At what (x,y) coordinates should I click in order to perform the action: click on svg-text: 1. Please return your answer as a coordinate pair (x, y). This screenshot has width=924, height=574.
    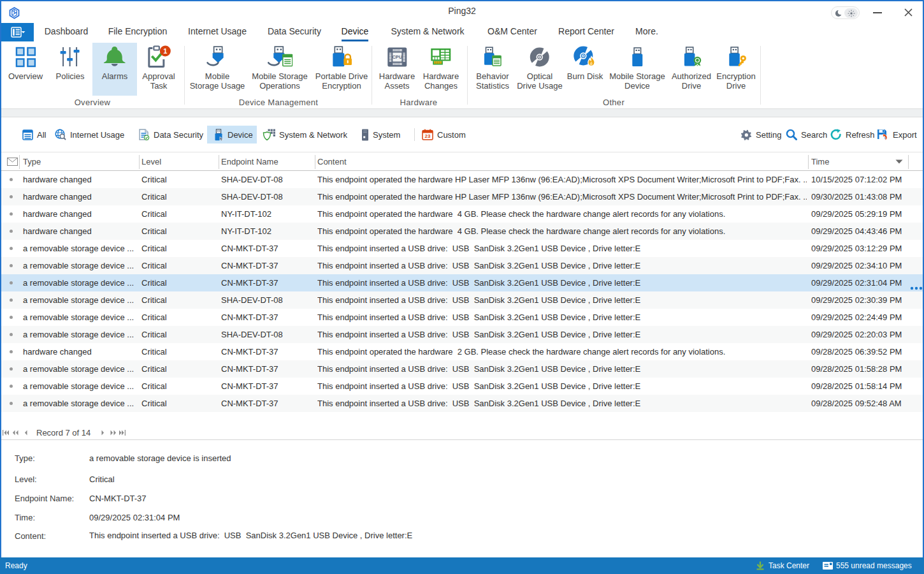
    Looking at the image, I should click on (165, 51).